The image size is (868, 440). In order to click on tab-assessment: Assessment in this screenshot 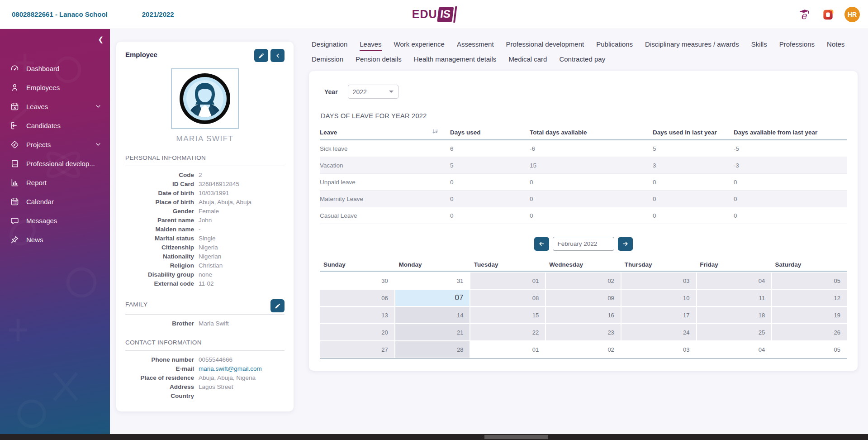, I will do `click(475, 46)`.